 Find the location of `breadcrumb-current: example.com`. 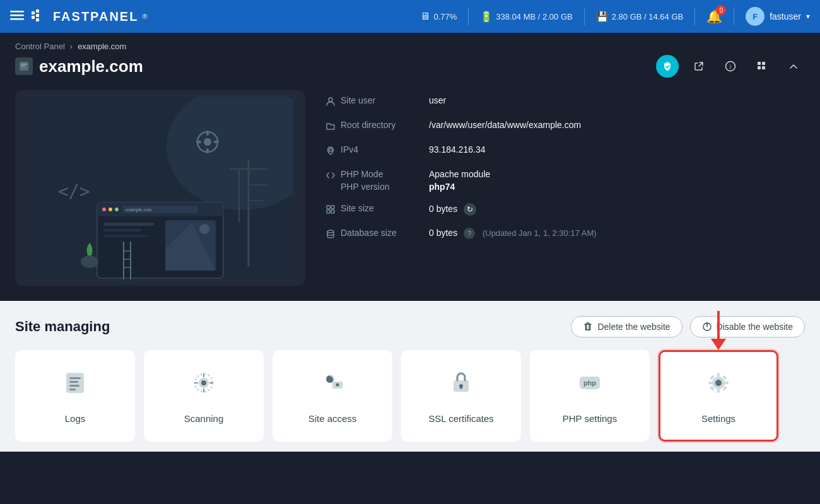

breadcrumb-current: example.com is located at coordinates (102, 47).